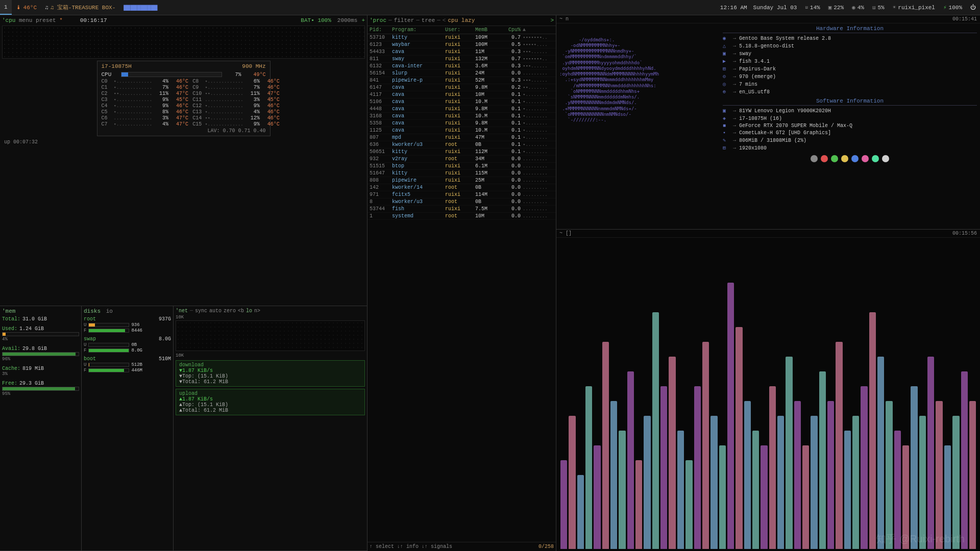 Image resolution: width=980 pixels, height=551 pixels. What do you see at coordinates (236, 82) in the screenshot?
I see `core-row: C8 ▪............. 6% 46°C` at bounding box center [236, 82].